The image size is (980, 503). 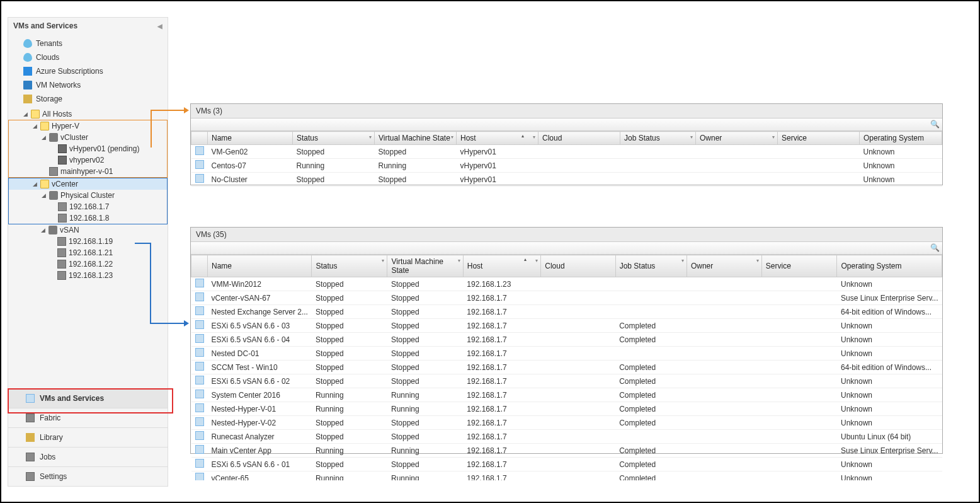 What do you see at coordinates (567, 451) in the screenshot?
I see `table-row: Main vCenter AppRunningRunning192.168.1.…` at bounding box center [567, 451].